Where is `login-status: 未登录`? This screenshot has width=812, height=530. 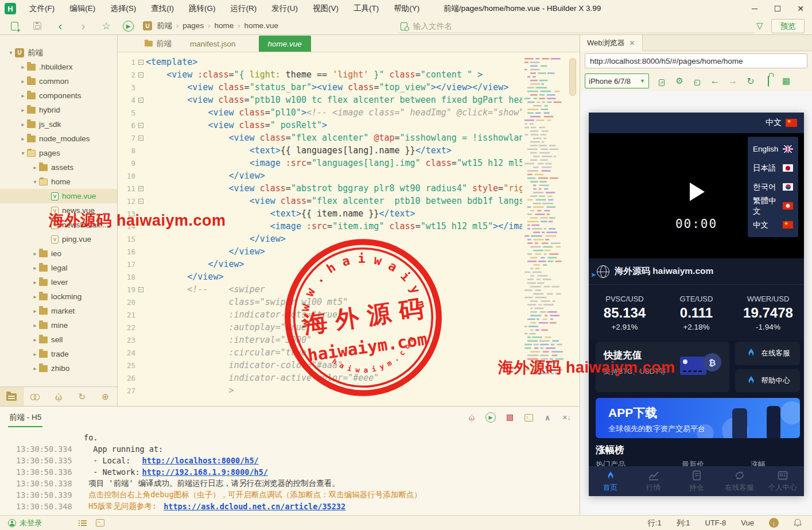
login-status: 未登录 is located at coordinates (25, 523).